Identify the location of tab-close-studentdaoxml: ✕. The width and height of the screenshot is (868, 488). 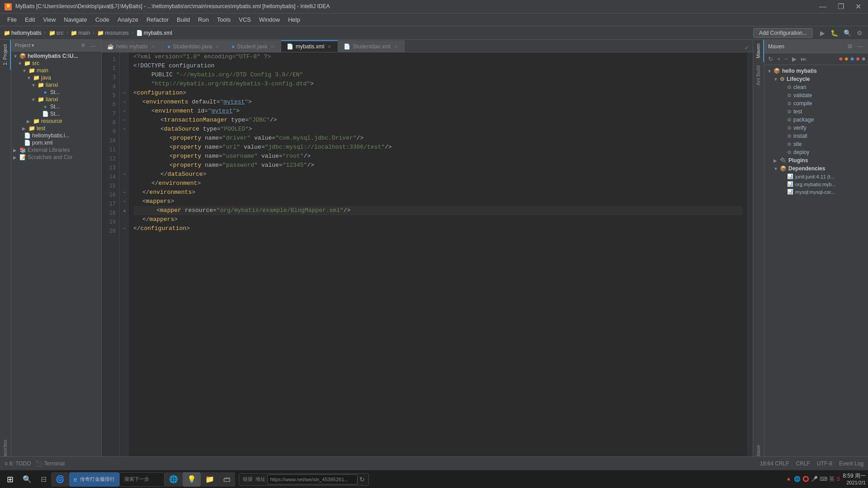
(396, 47).